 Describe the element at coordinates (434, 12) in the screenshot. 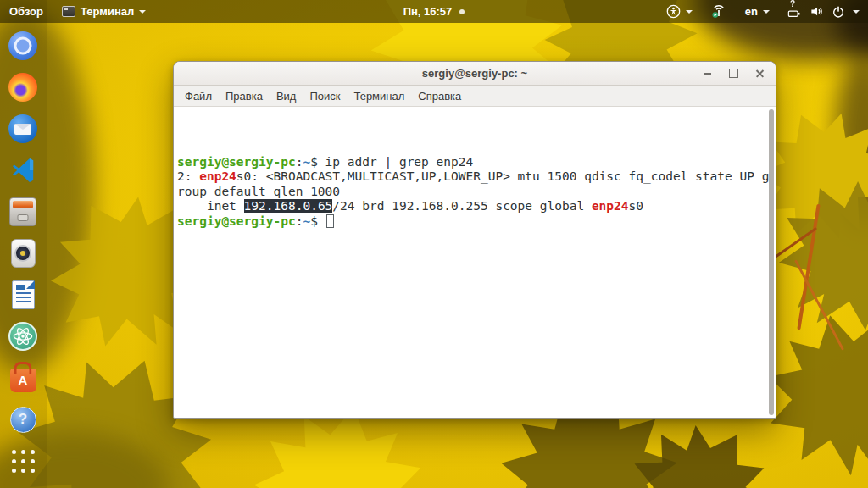

I see `clock-button: Пн, 16:57` at that location.